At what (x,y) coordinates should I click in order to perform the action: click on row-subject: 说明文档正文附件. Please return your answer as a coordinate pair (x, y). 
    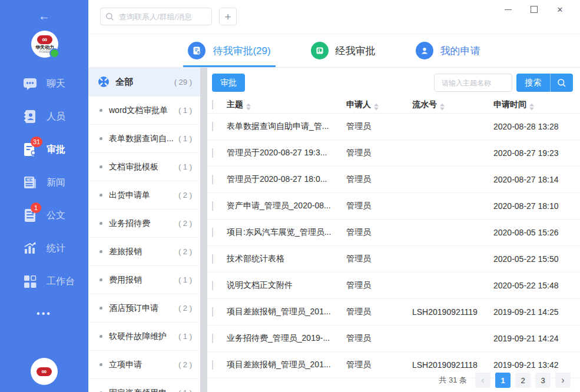
    Looking at the image, I should click on (284, 285).